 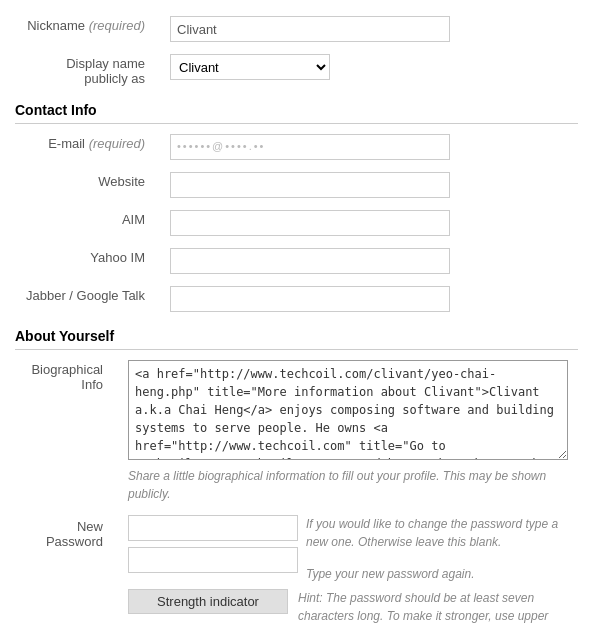 I want to click on nickname-label: Nickname (required), so click(x=85, y=29).